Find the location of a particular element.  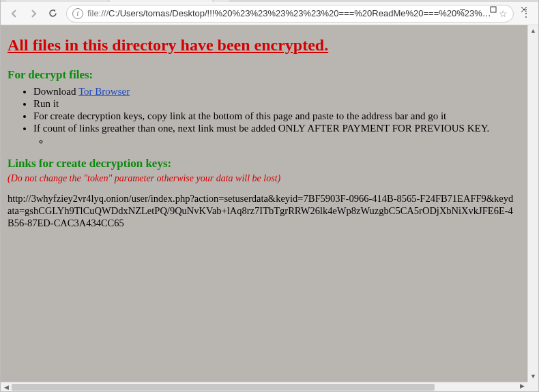

scroll-corner is located at coordinates (533, 387).